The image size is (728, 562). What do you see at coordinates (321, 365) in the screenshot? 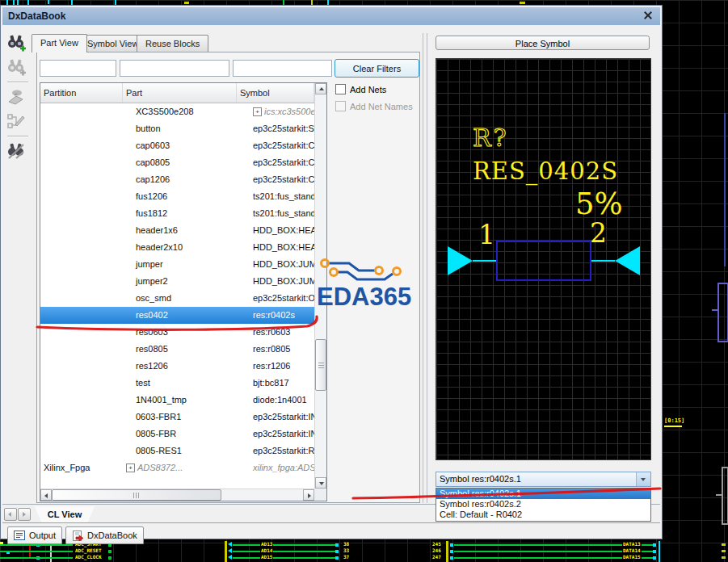
I see `vertical-scroll-thumb` at bounding box center [321, 365].